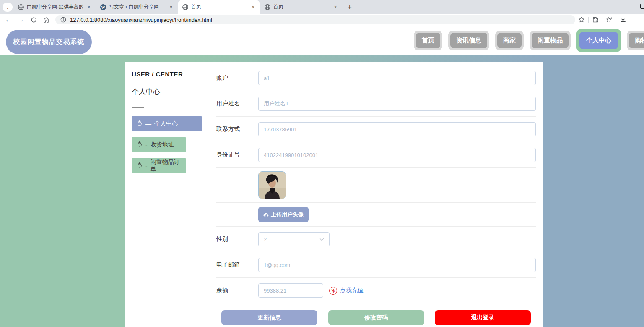 This screenshot has width=644, height=327. I want to click on browser-tab-active: 首页 ×, so click(219, 7).